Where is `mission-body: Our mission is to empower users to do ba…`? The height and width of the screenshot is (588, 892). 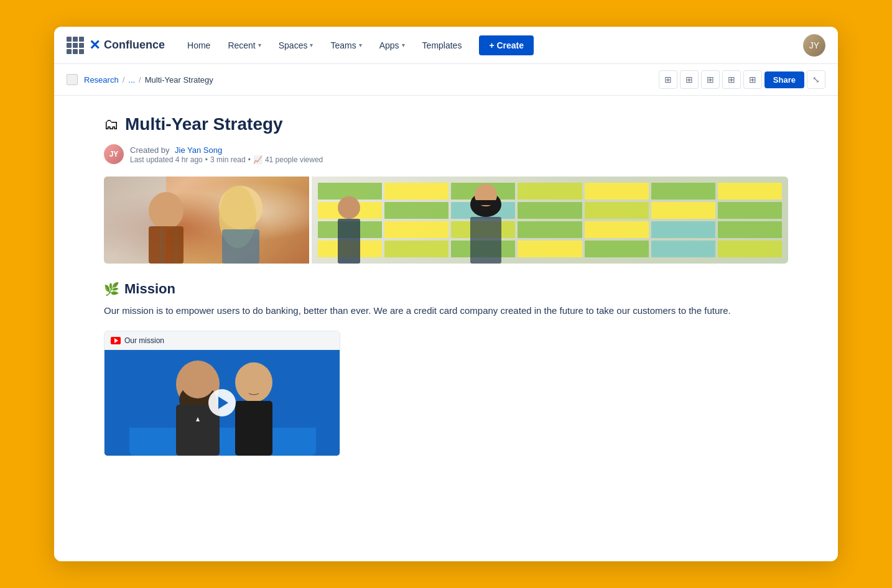
mission-body: Our mission is to empower users to do ba… is located at coordinates (446, 311).